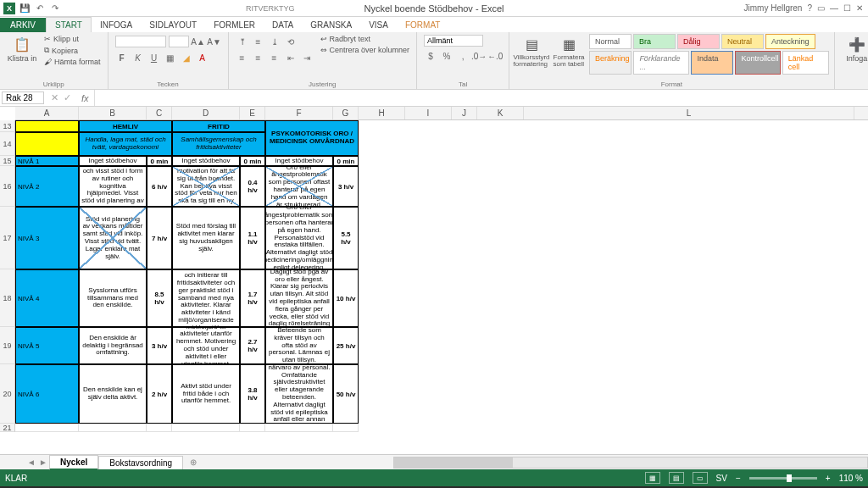 The height and width of the screenshot is (488, 868). Describe the element at coordinates (653, 478) in the screenshot. I see `view-normal-icon: ▦` at that location.